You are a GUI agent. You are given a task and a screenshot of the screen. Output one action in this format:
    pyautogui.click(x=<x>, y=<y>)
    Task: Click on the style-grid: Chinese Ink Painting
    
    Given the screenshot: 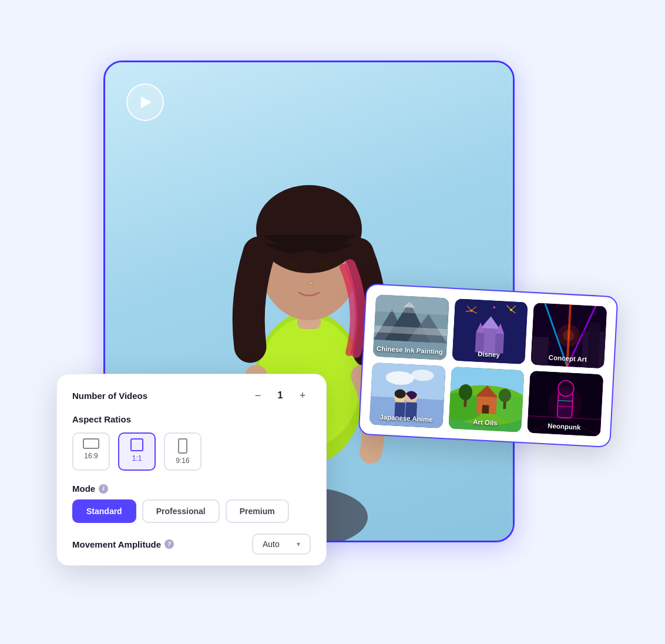 What is the action you would take?
    pyautogui.click(x=488, y=365)
    